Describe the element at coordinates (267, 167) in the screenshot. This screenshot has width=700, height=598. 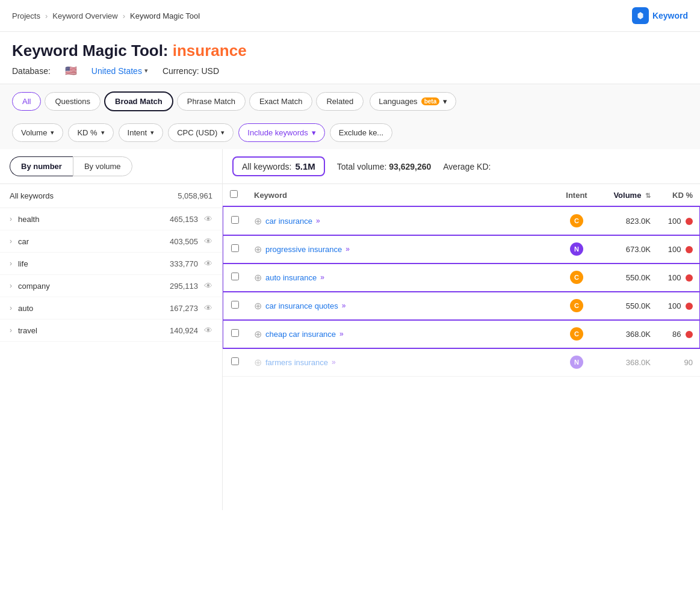
I see `all-keywords-label: All keywords:` at that location.